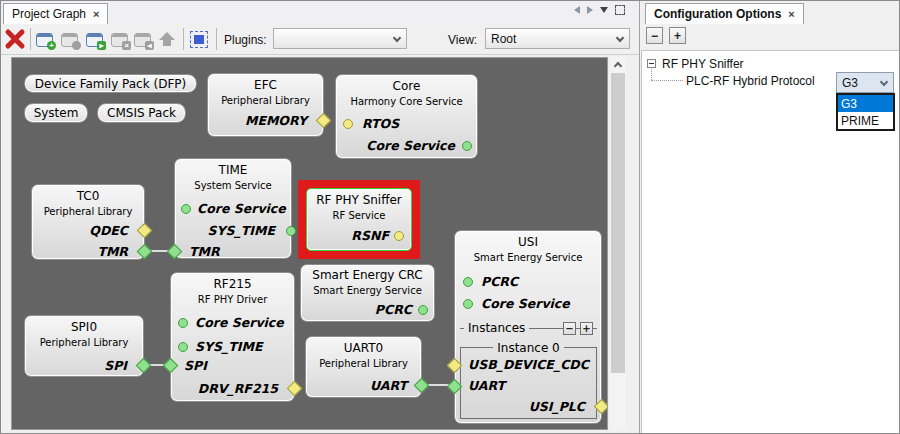 This screenshot has height=434, width=900. I want to click on import-component-icon: ▸, so click(94, 40).